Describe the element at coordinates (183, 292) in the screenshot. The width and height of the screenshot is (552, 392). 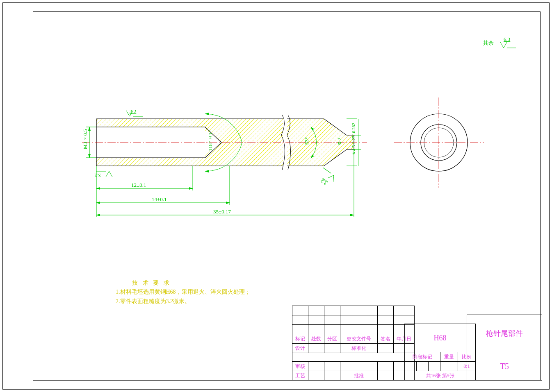
I see `tech-req-block: 技 术 要 求 1.材料毛坯选用黄铜H68，采用退火、淬火回火处理； 2.零件表…` at that location.